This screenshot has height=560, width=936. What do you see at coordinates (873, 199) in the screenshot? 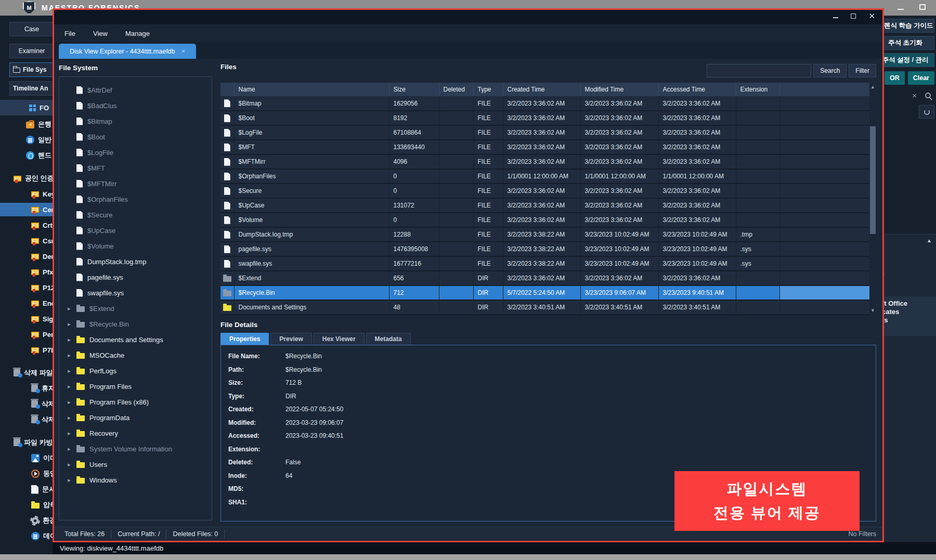
I see `table-scrollbar: ▲ ▼` at bounding box center [873, 199].